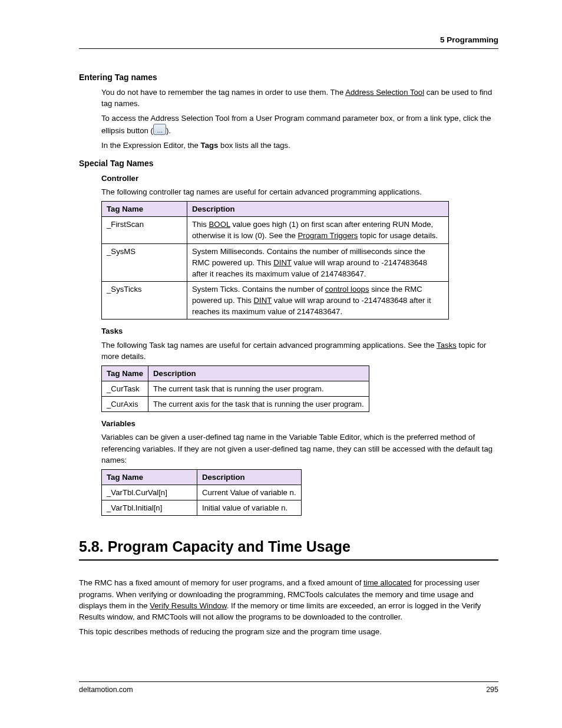 The height and width of the screenshot is (728, 562). I want to click on ellipsis-button-icon, so click(160, 130).